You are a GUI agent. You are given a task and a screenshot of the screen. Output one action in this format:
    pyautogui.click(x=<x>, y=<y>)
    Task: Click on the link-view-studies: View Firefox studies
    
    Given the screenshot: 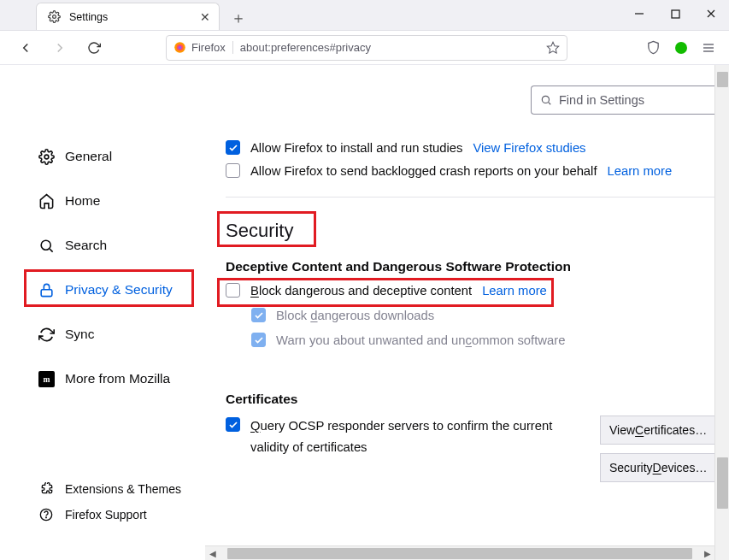 What is the action you would take?
    pyautogui.click(x=529, y=148)
    